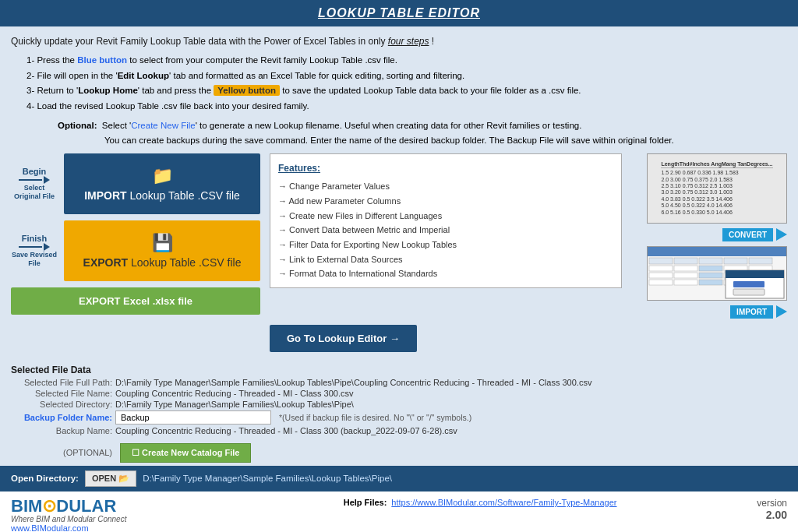 This screenshot has height=532, width=798. I want to click on feature-item-6: Link to External Data Sources, so click(446, 260).